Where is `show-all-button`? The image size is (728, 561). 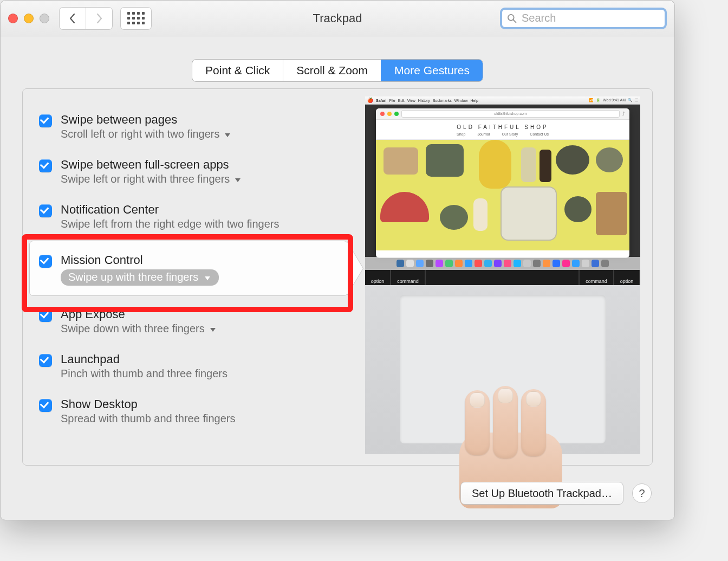 show-all-button is located at coordinates (136, 18).